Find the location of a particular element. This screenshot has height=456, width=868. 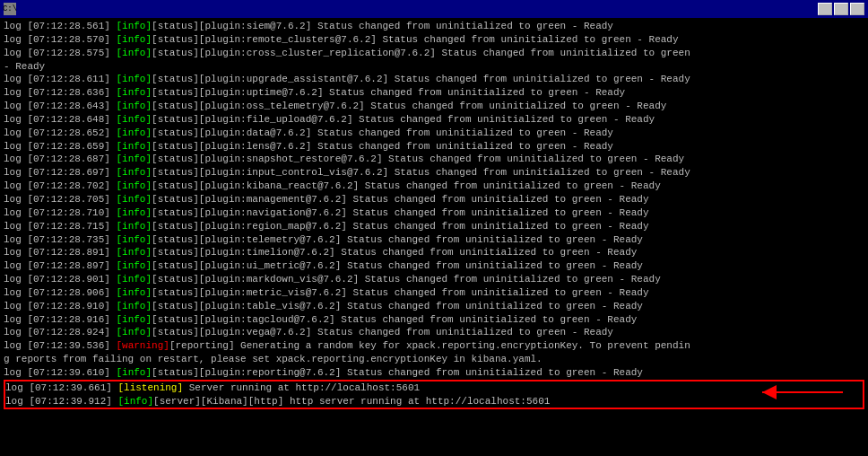

log-line: log [07:12:39.536] [warning][reporting] … is located at coordinates (434, 346).